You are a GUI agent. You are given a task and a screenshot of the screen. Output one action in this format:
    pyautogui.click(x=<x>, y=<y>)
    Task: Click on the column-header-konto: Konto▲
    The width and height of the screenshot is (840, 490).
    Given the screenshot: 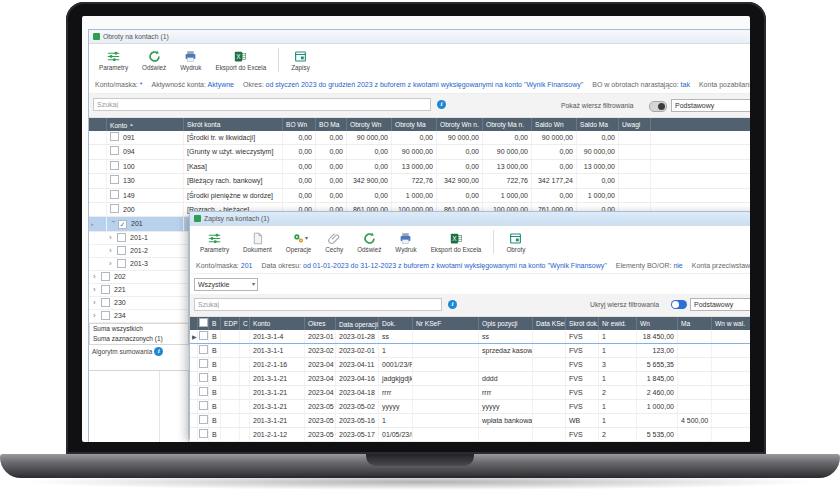 What is the action you would take?
    pyautogui.click(x=146, y=124)
    